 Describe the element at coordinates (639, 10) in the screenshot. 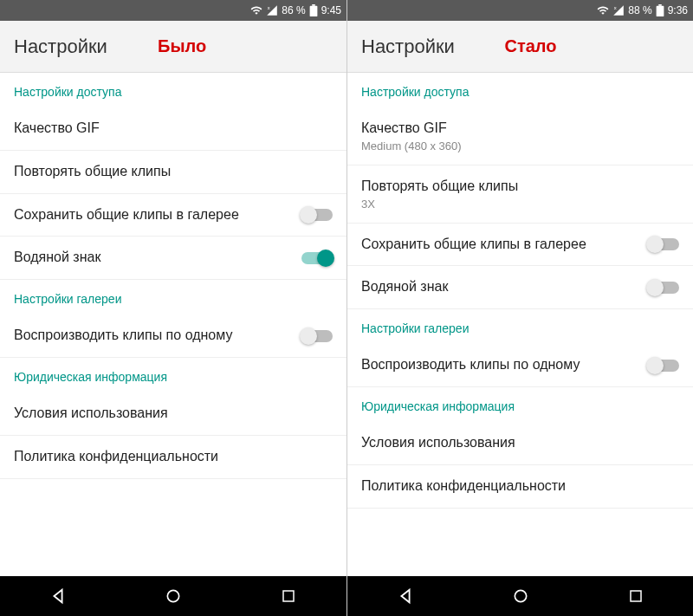

I see `battery-text: 88 %` at that location.